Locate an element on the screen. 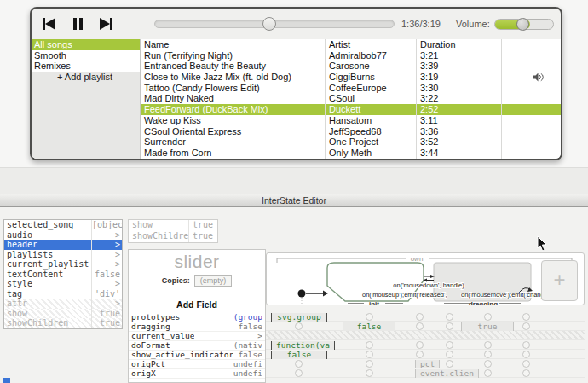  song-row: CSoul Oriental ExpressJeffSpeed683:36 is located at coordinates (351, 131).